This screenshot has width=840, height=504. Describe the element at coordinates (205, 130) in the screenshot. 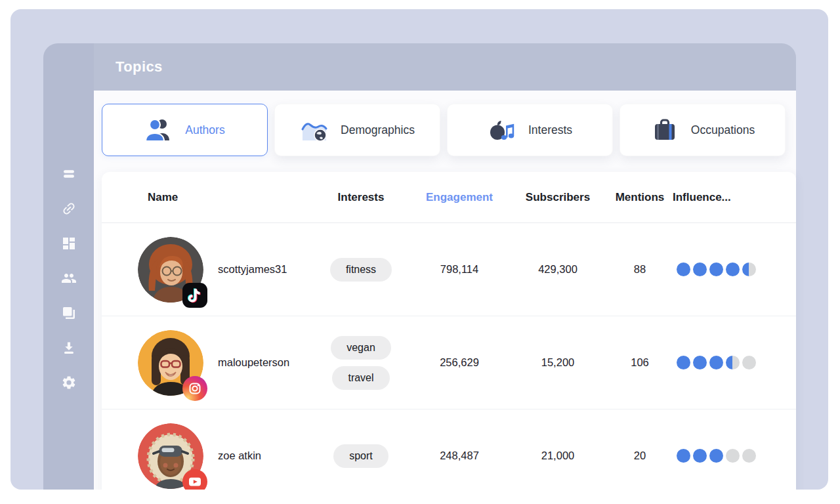

I see `tab-authors-label: Authors` at that location.